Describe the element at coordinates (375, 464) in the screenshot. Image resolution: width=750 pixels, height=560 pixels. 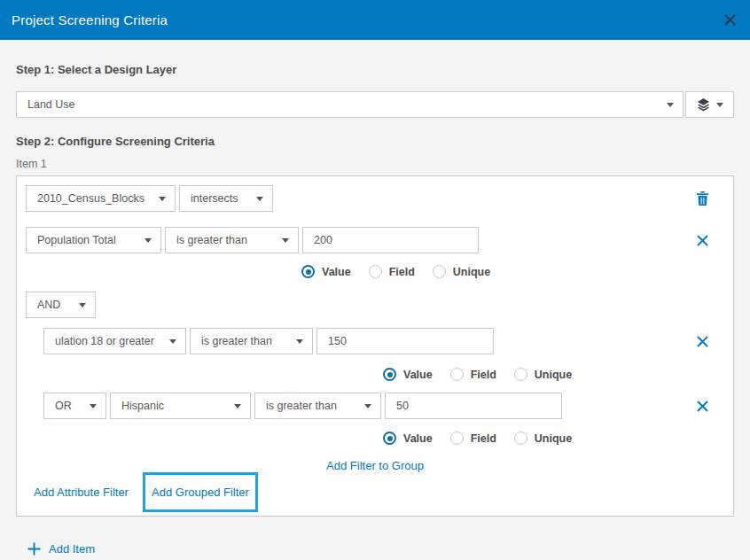
I see `add-filter-to-group-row: Add Filter to Group` at that location.